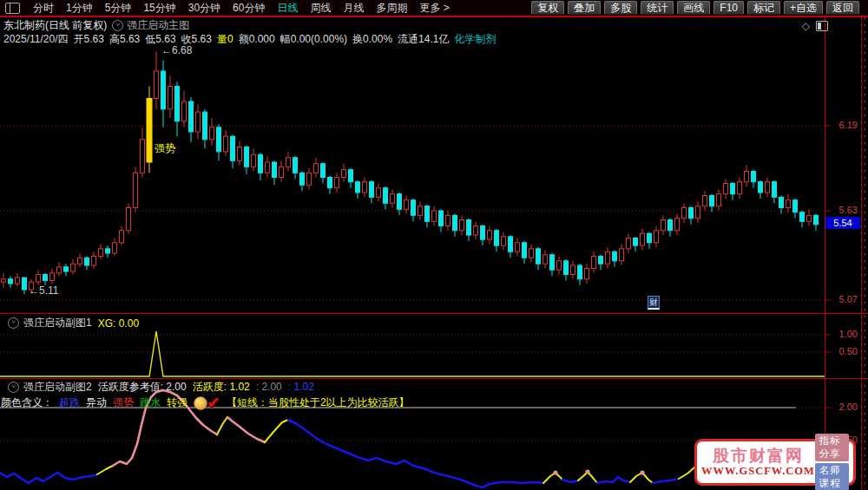 The width and height of the screenshot is (868, 490). What do you see at coordinates (621, 8) in the screenshot?
I see `toolbar-button: 多股` at bounding box center [621, 8].